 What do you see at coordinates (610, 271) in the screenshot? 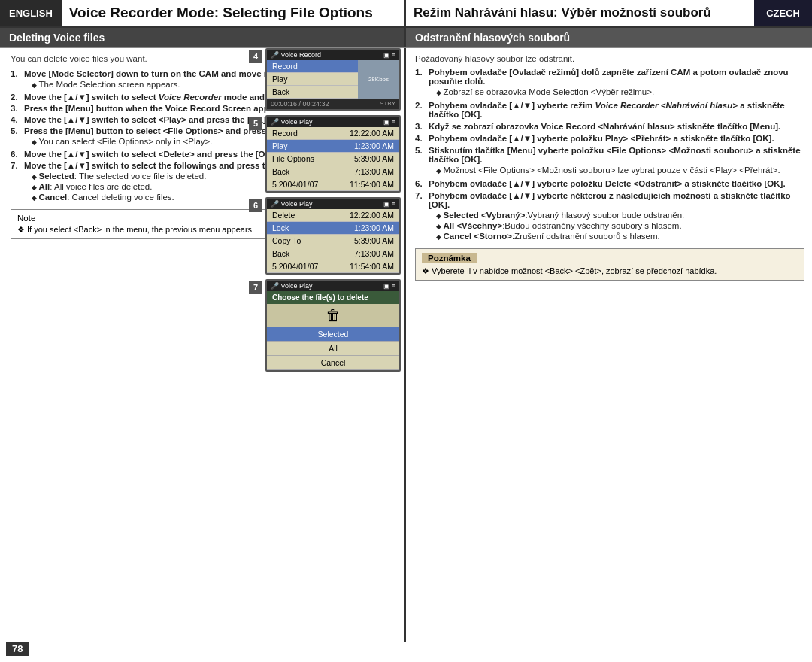
I see `note-content-right: Vyberete-li v nabídce možnost <Back> <Zp…` at bounding box center [610, 271].